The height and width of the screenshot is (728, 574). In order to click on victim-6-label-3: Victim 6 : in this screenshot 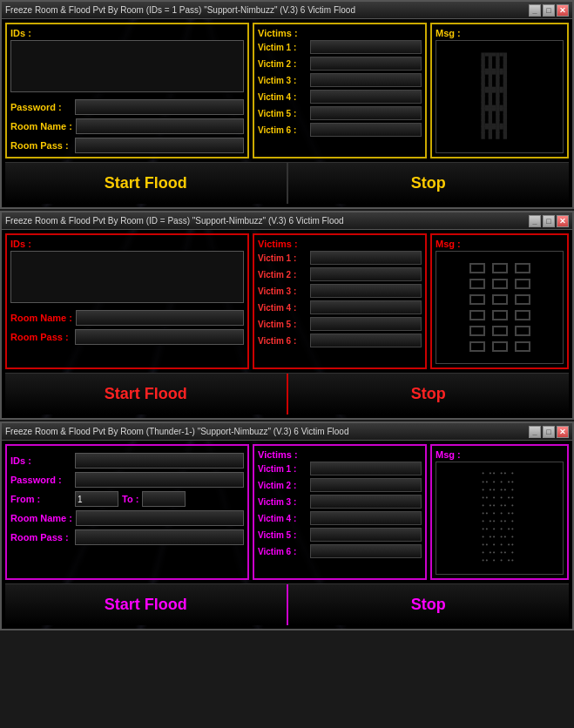, I will do `click(283, 552)`.